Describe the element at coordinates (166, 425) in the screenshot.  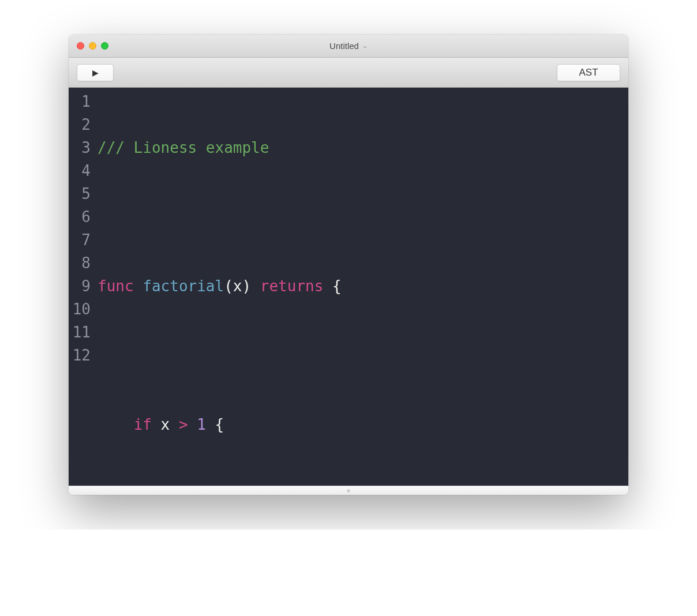
I see `var-token: x` at that location.